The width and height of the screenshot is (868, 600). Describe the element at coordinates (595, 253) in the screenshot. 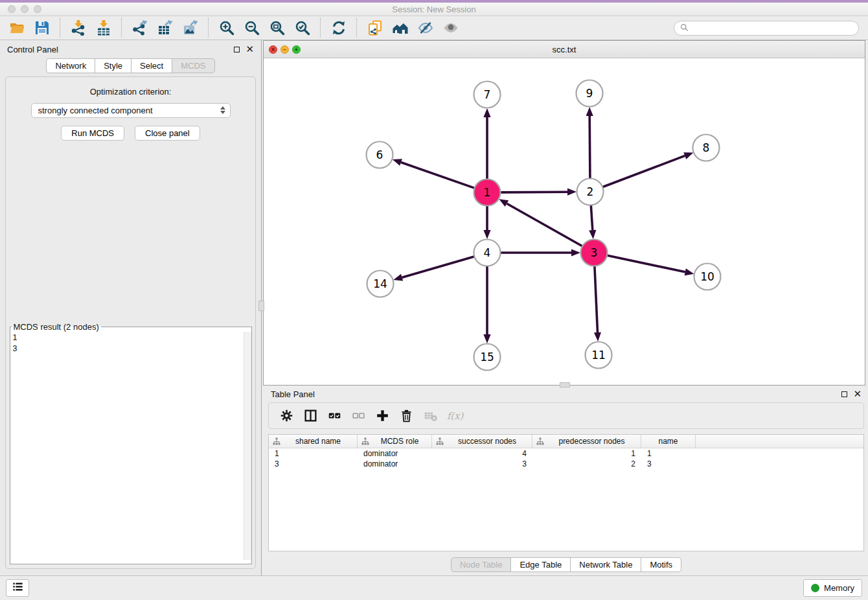

I see `svg-text: 3` at that location.